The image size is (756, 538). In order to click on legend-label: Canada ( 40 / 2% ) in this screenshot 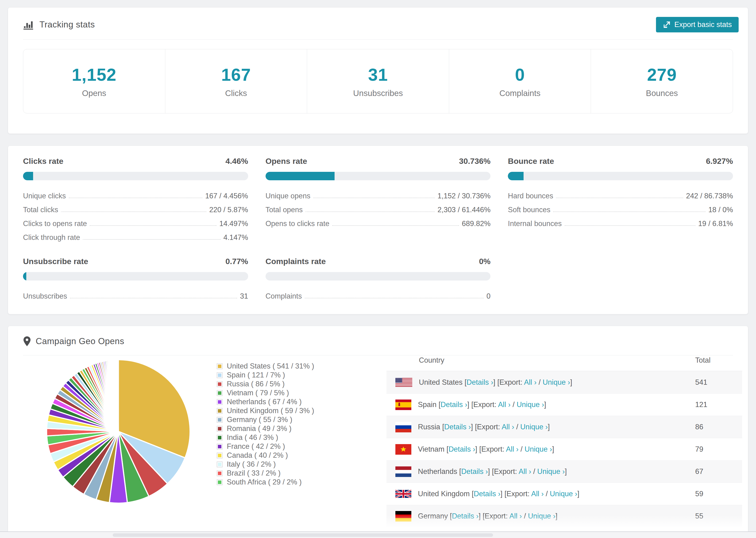, I will do `click(257, 455)`.